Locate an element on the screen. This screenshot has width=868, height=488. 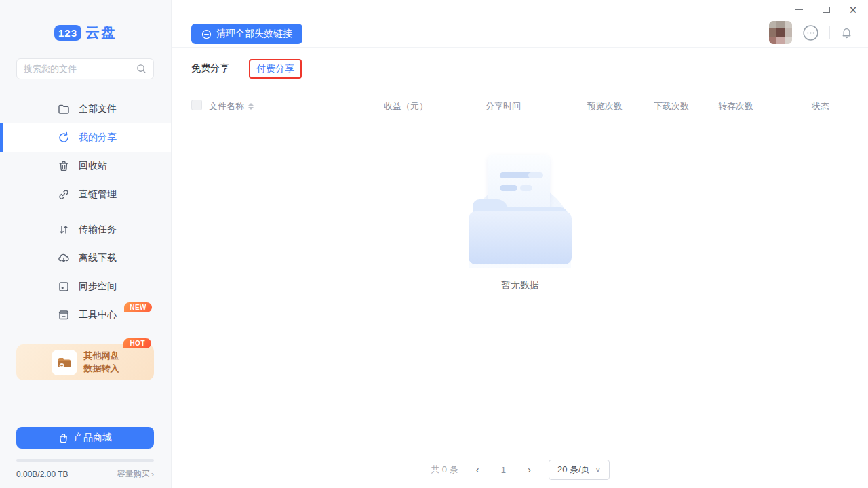
share-icon is located at coordinates (64, 138).